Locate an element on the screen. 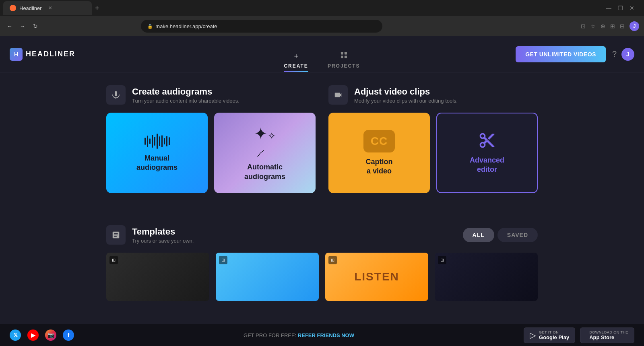  create-tab-label: CREATE is located at coordinates (296, 66).